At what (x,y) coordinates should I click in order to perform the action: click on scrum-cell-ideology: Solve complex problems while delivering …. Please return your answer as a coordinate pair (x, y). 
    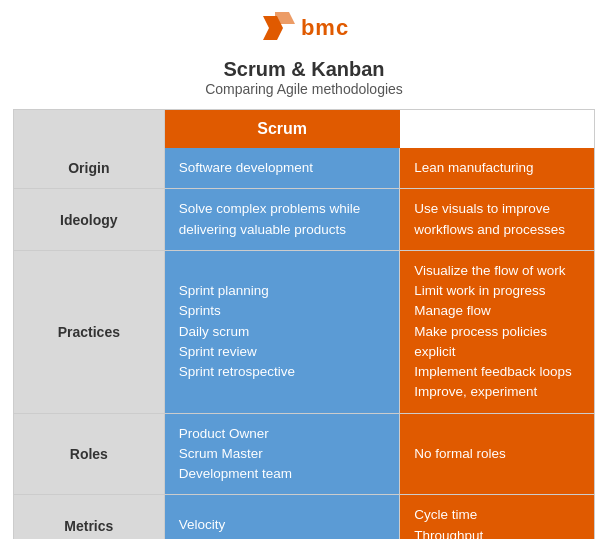
    Looking at the image, I should click on (282, 220).